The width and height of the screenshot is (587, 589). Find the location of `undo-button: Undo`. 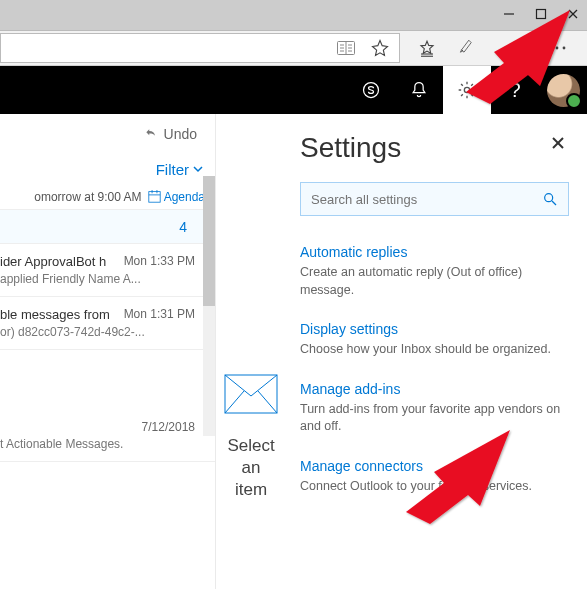

undo-button: Undo is located at coordinates (108, 134).